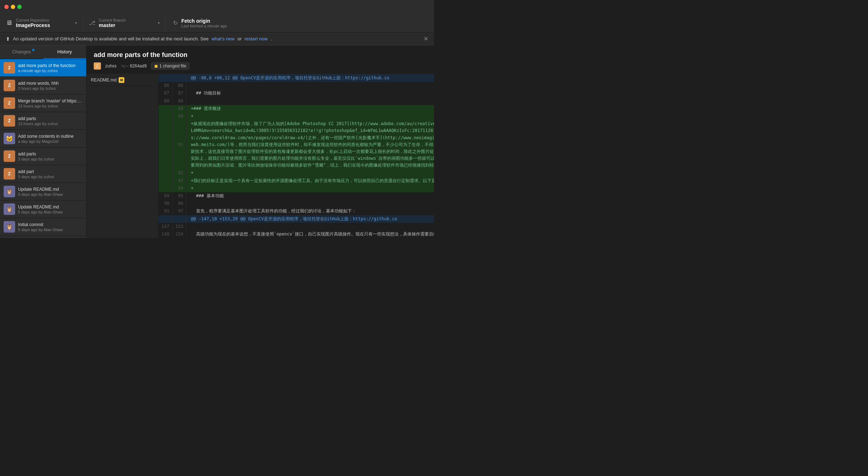  Describe the element at coordinates (296, 116) in the screenshot. I see `diff-added-row: 90+` at that location.